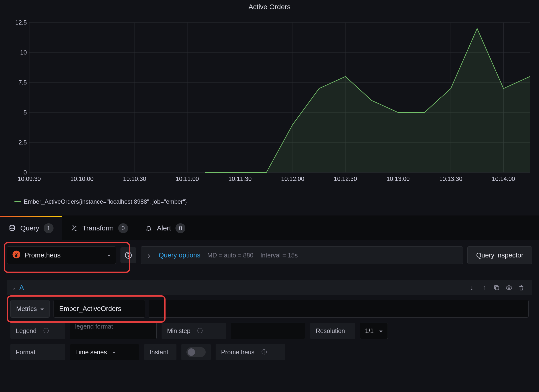  I want to click on database-icon, so click(12, 228).